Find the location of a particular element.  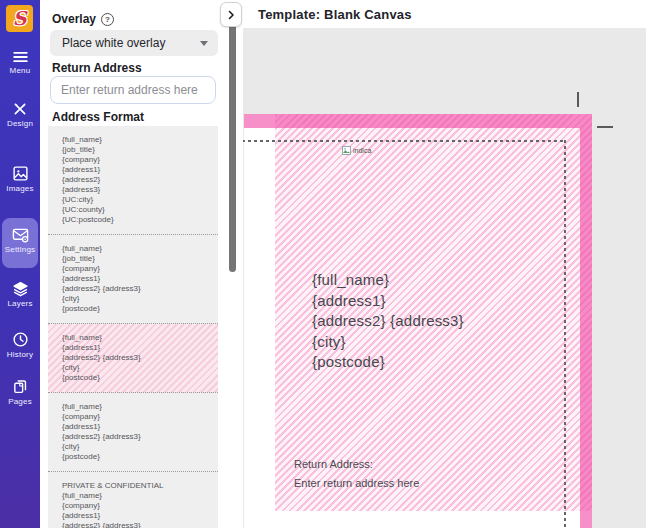

indicia-placeholder: indica is located at coordinates (356, 150).